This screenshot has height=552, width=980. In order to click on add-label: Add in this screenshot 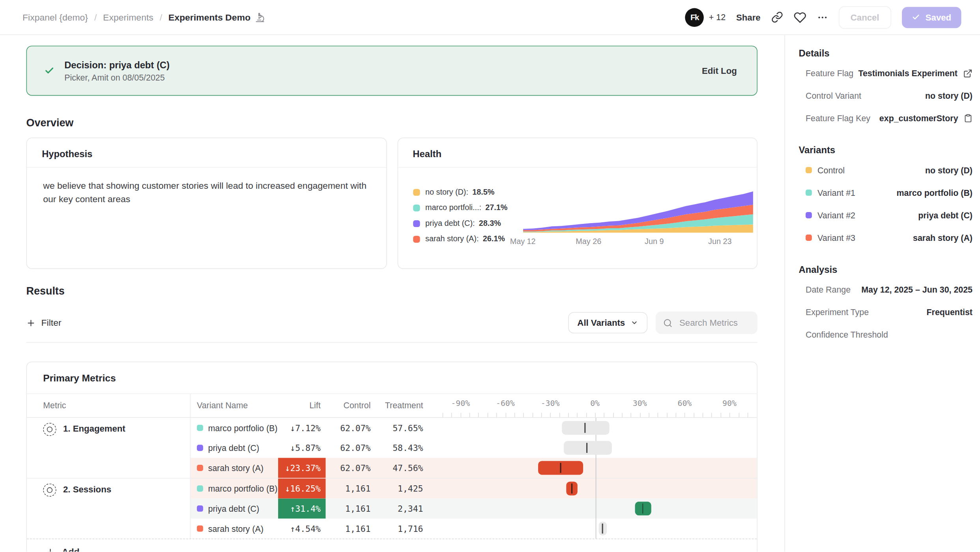, I will do `click(71, 550)`.